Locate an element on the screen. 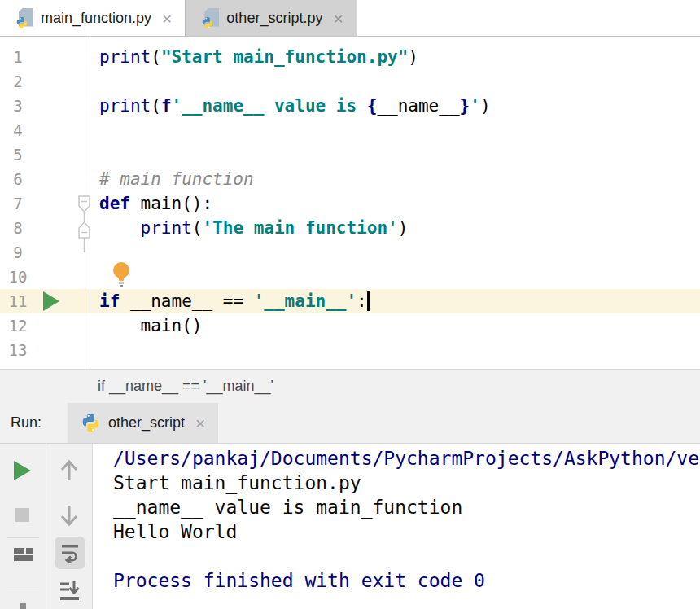  scroll-to-end-button is located at coordinates (70, 591).